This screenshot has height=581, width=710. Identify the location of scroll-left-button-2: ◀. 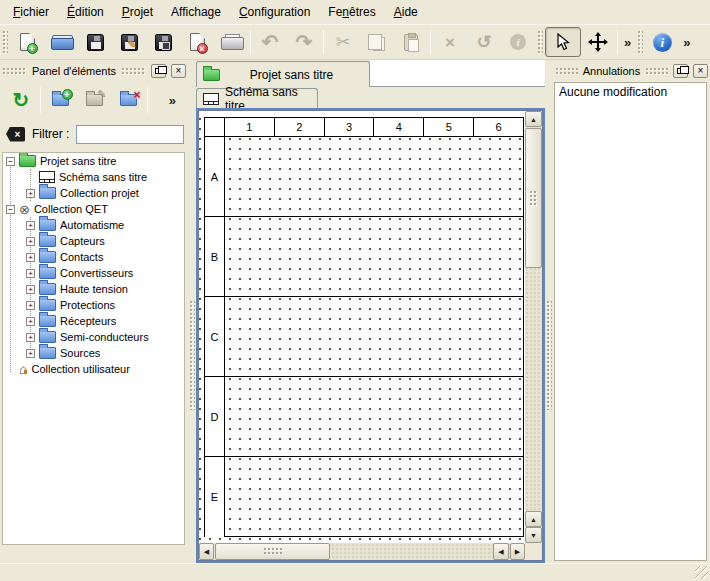
(501, 552).